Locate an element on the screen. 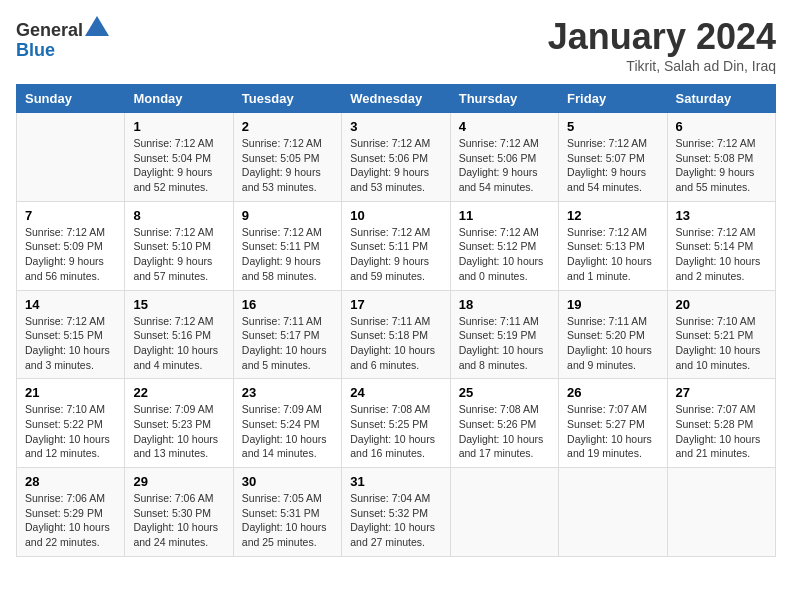 The image size is (792, 612). calendar-day-cell: 31Sunrise: 7:04 AMSunset: 5:32 PMDayligh… is located at coordinates (396, 512).